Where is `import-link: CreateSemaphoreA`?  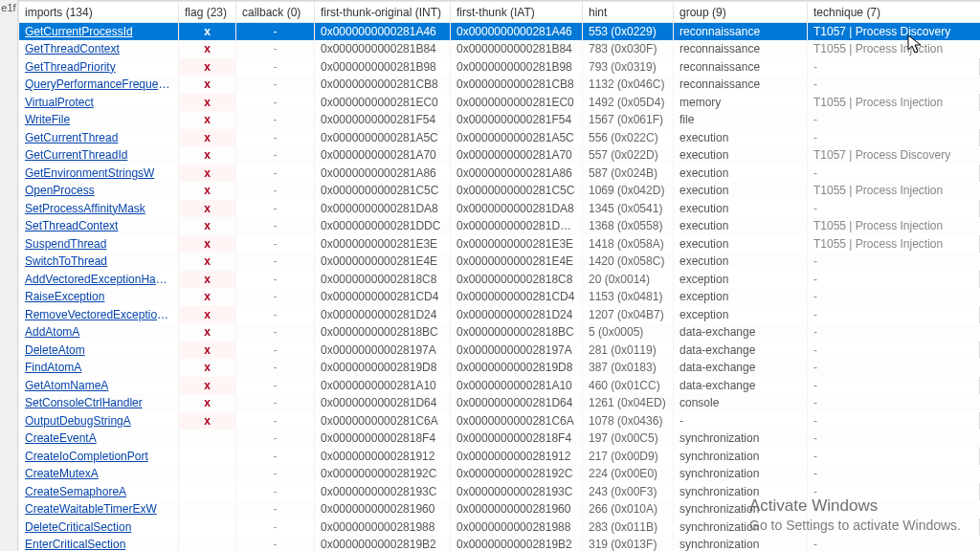
import-link: CreateSemaphoreA is located at coordinates (76, 492).